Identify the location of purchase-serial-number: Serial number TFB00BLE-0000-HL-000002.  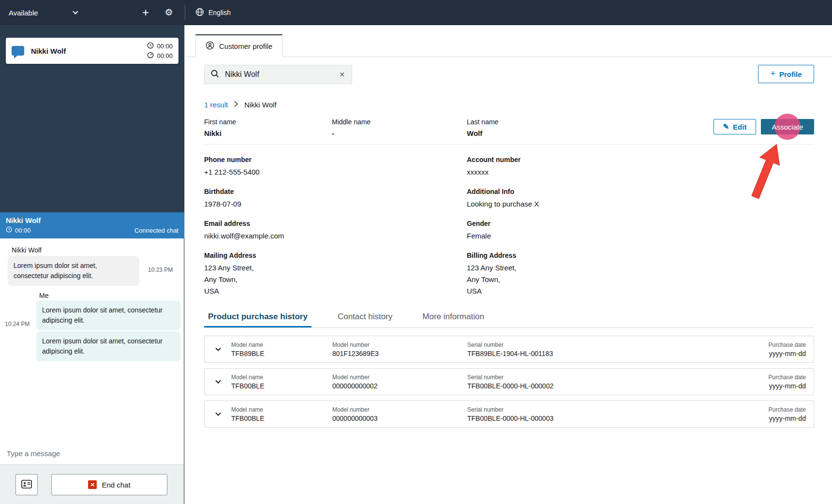
(510, 382).